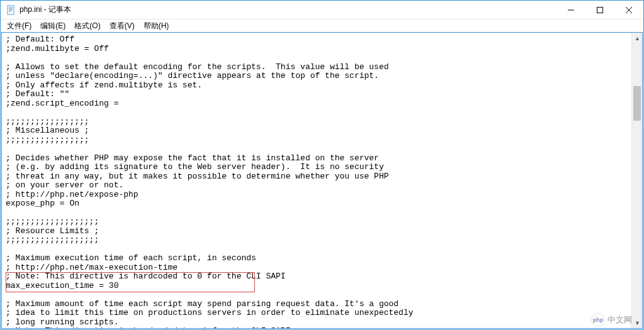 The height and width of the screenshot is (330, 644). I want to click on watermark: php 中文网, so click(612, 320).